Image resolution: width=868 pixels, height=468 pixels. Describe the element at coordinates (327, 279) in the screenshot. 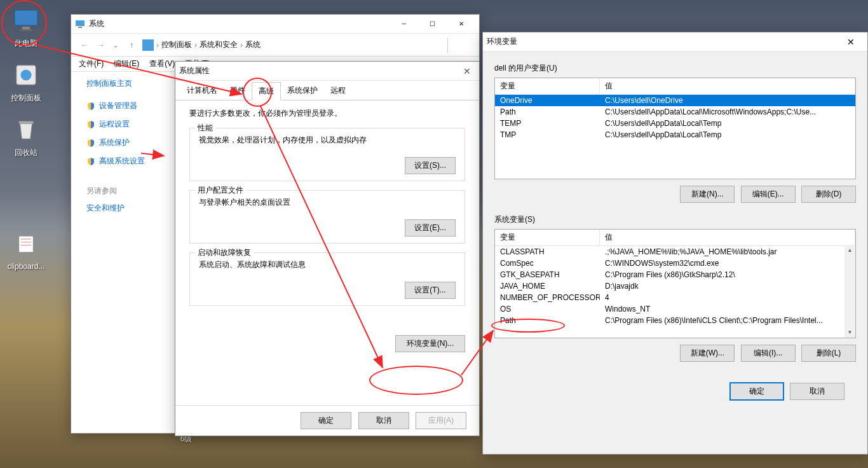

I see `startup-fieldset: 启动和故障恢复 系统启动、系统故障和调试信息 设置(T)...` at that location.